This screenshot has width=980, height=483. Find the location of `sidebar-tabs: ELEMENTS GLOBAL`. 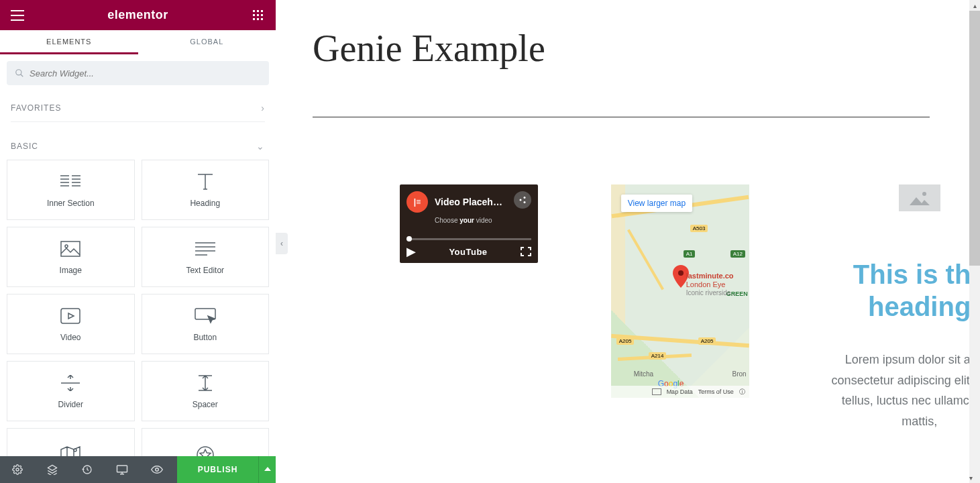

sidebar-tabs: ELEMENTS GLOBAL is located at coordinates (138, 42).